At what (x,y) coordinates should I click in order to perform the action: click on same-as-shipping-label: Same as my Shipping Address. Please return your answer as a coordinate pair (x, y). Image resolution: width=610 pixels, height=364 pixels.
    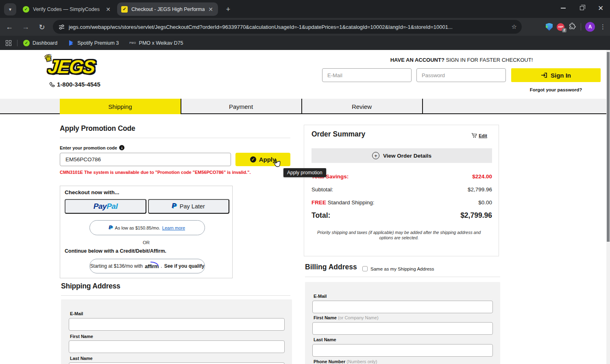
    Looking at the image, I should click on (403, 269).